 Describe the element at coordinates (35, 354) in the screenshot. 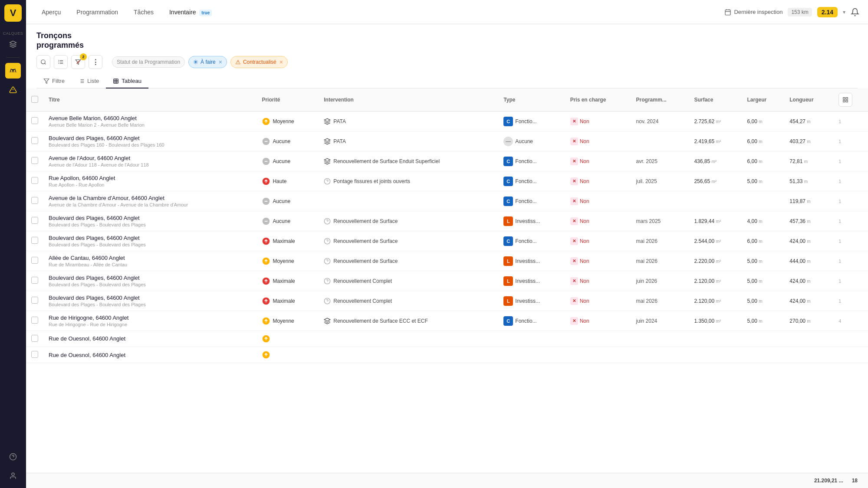

I see `row-checkbox-last` at that location.